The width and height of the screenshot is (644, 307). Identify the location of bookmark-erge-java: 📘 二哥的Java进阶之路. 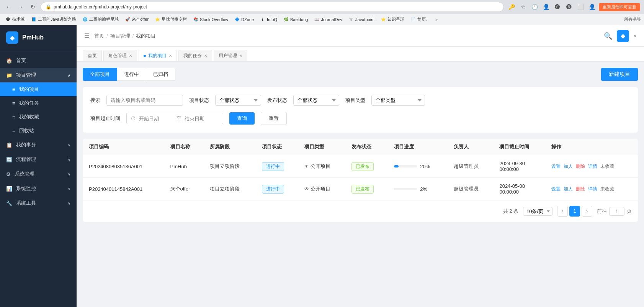
(54, 19).